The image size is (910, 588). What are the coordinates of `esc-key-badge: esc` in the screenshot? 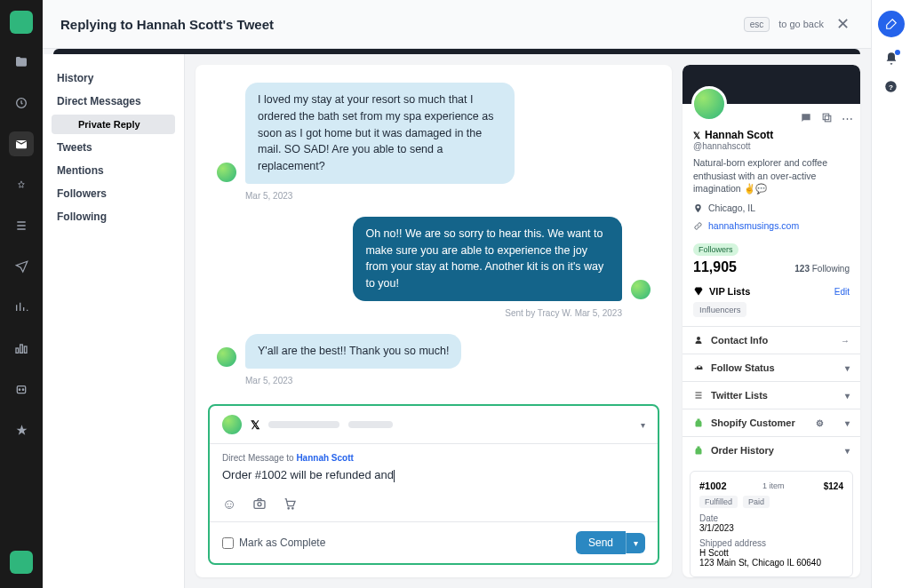 It's located at (757, 25).